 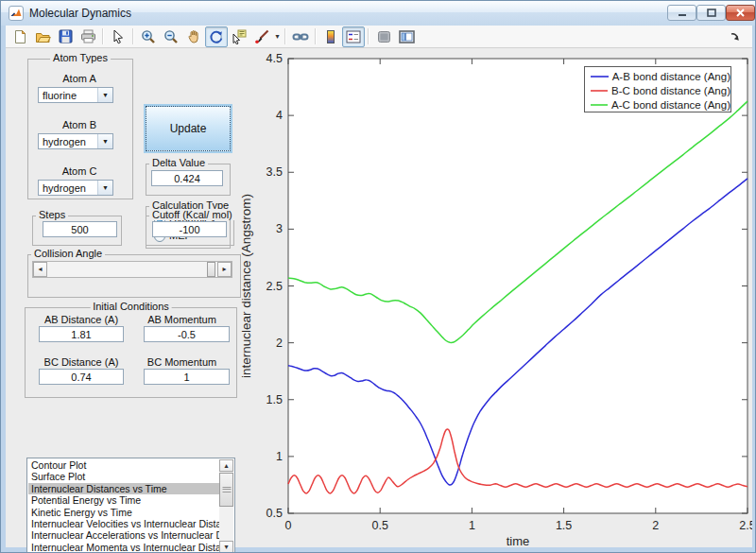 What do you see at coordinates (274, 59) in the screenshot?
I see `svg-text: 4.5` at bounding box center [274, 59].